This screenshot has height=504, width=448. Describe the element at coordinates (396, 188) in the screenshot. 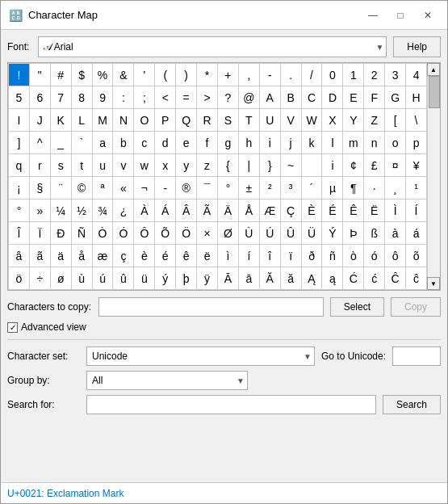

I see `char-cell: ¸` at that location.